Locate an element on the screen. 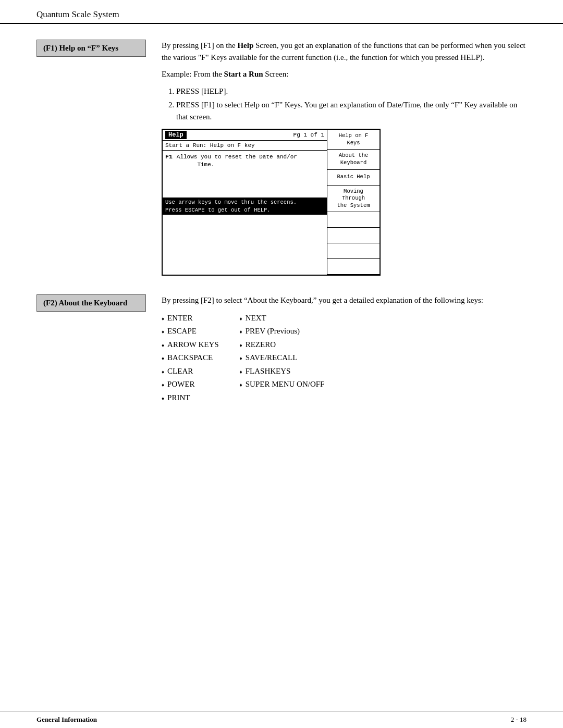 This screenshot has width=563, height=728. bullet-backspace: BACKSPACE is located at coordinates (190, 358).